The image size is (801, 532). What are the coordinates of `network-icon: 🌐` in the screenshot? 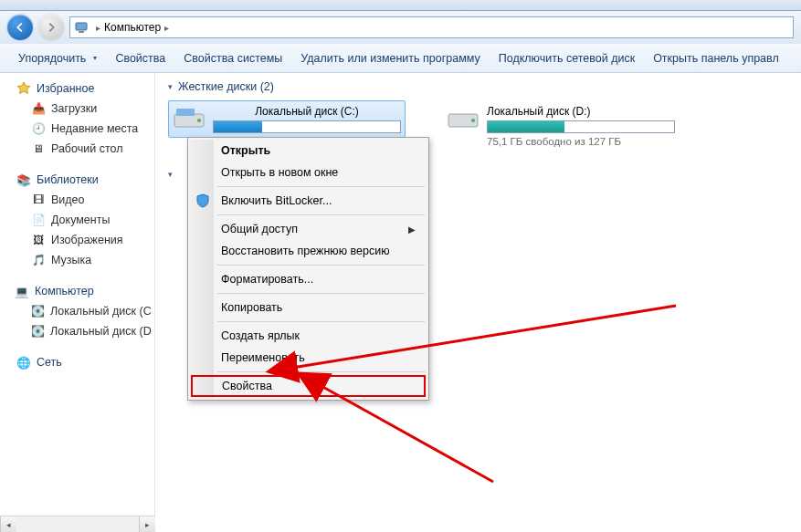 It's located at (24, 362).